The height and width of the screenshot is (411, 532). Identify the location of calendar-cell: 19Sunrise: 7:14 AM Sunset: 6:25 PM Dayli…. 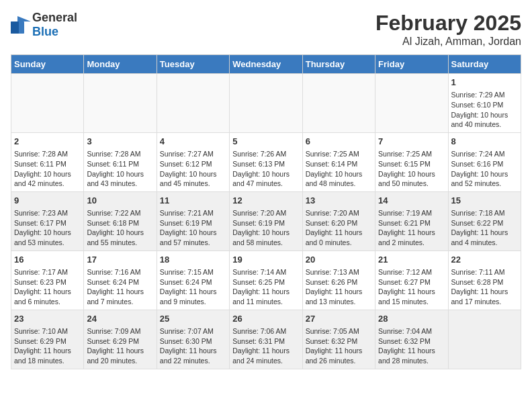
(266, 280).